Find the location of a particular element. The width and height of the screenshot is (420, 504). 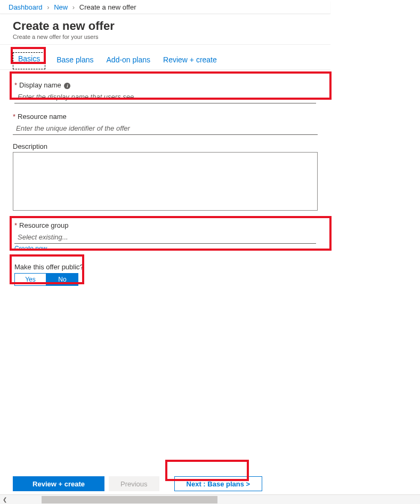

create-new-link: Create new is located at coordinates (31, 249).